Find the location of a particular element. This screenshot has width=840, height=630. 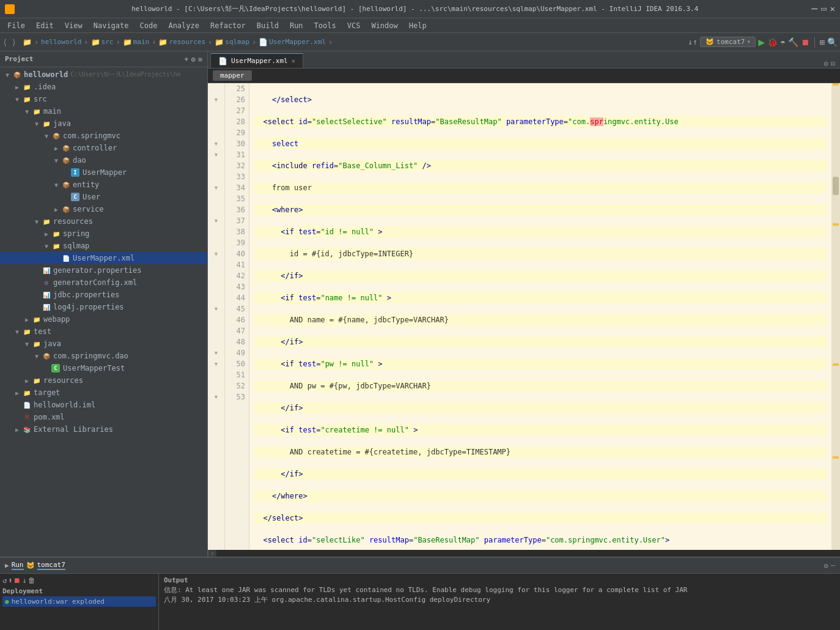

tree-item-com-springmvc-dao: ▼ 📦 com.springmvc.dao is located at coordinates (104, 356).